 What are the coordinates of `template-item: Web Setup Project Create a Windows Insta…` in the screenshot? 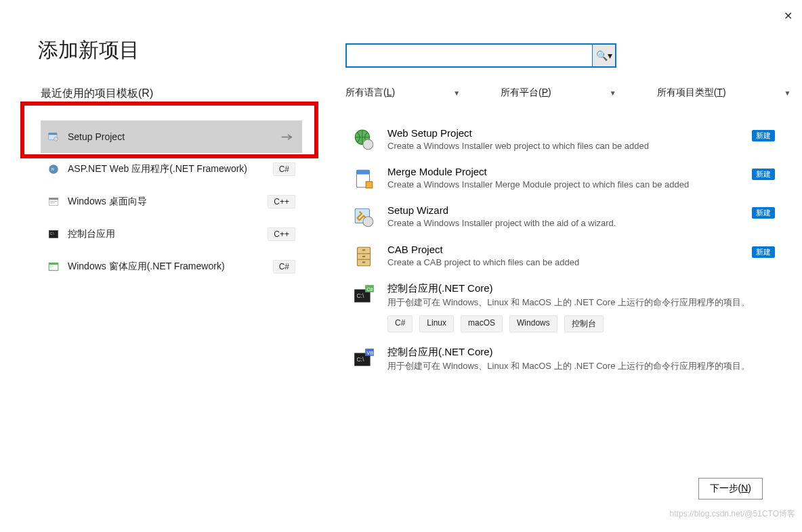 It's located at (555, 139).